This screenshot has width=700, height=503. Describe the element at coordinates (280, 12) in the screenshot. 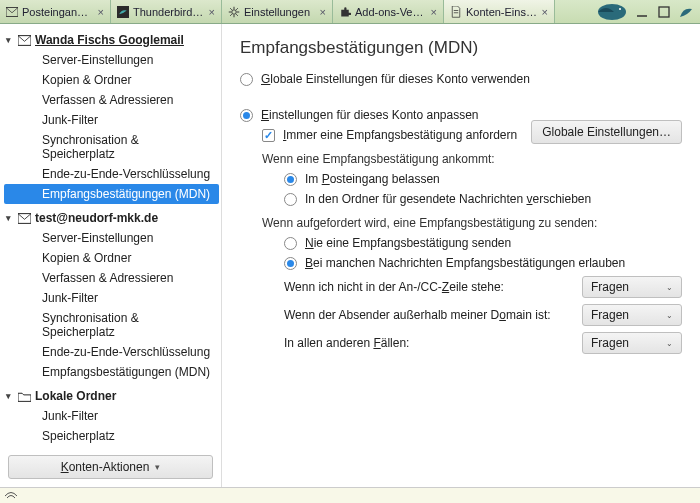

I see `tab-label: Einstellungen` at that location.